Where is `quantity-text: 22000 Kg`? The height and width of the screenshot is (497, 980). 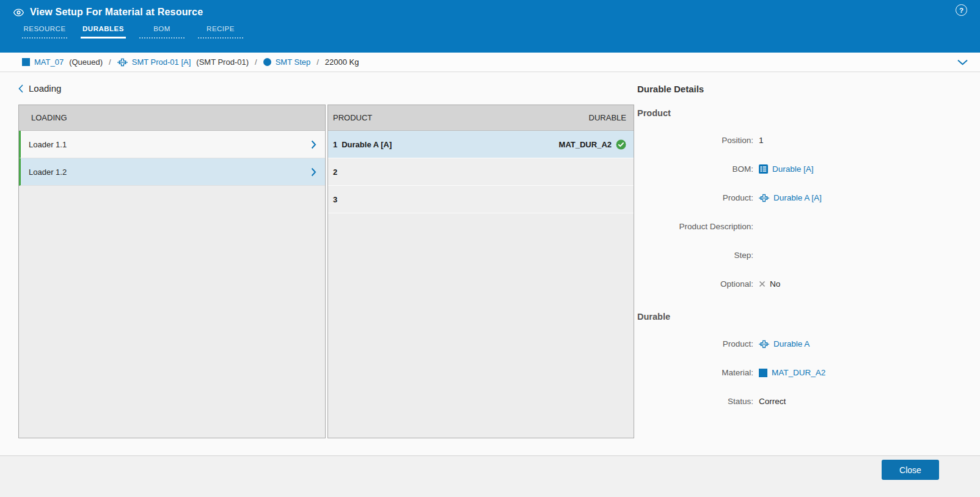
quantity-text: 22000 Kg is located at coordinates (342, 62).